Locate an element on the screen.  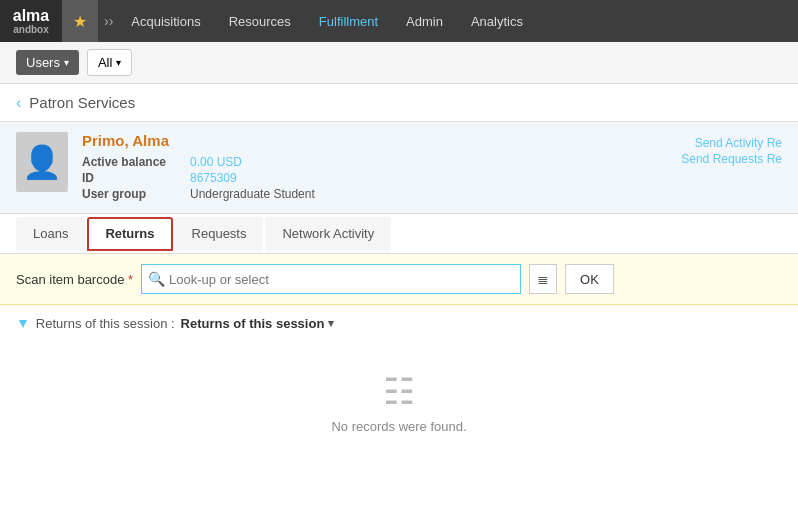
tabs-bar: Loans Returns Requests Network Activity is located at coordinates (399, 234).